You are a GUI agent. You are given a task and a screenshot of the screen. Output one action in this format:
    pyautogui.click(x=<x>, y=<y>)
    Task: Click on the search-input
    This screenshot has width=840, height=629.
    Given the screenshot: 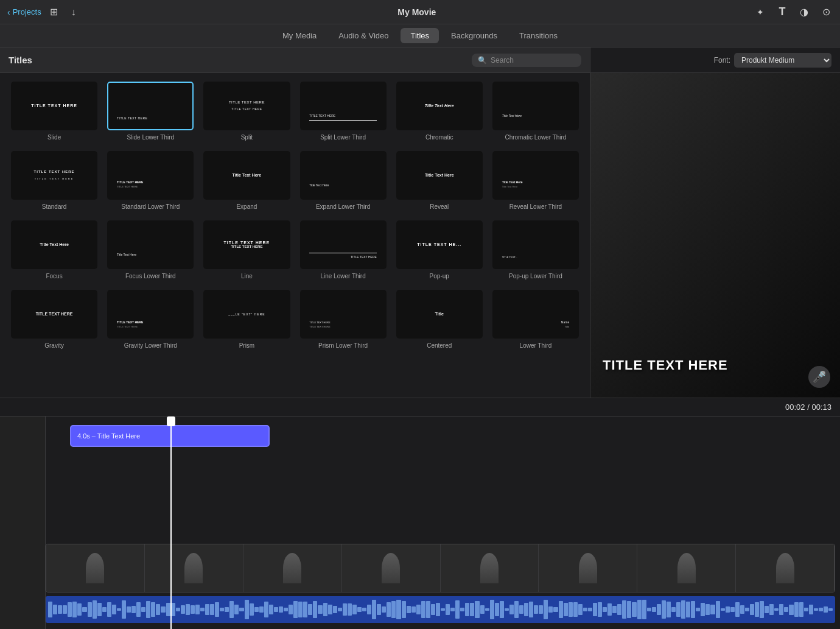 What is the action you would take?
    pyautogui.click(x=533, y=60)
    